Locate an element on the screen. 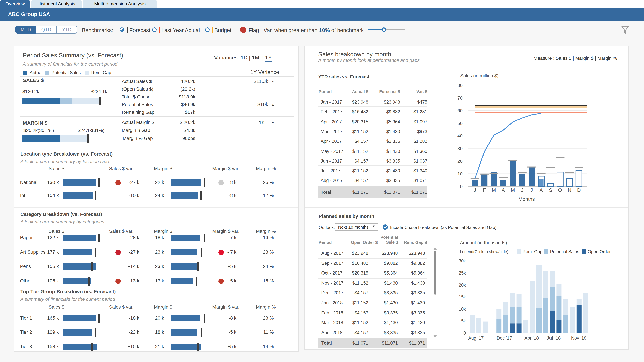 Image resolution: width=644 pixels, height=362 pixels. svg-text: 25k is located at coordinates (462, 273).